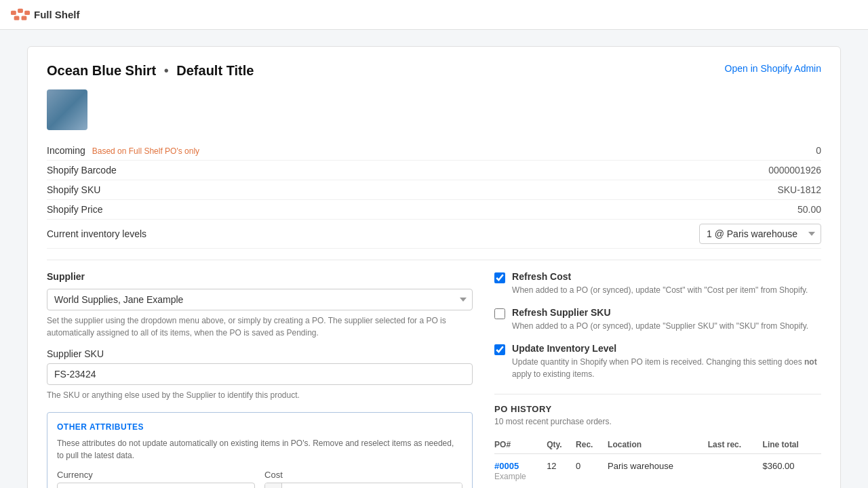 This screenshot has width=868, height=488. I want to click on refresh-cost-row: Refresh Cost When added to a PO (or sync…, so click(658, 283).